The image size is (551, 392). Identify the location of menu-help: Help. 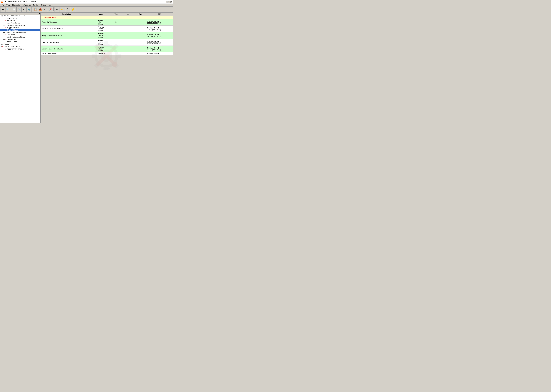
(50, 5).